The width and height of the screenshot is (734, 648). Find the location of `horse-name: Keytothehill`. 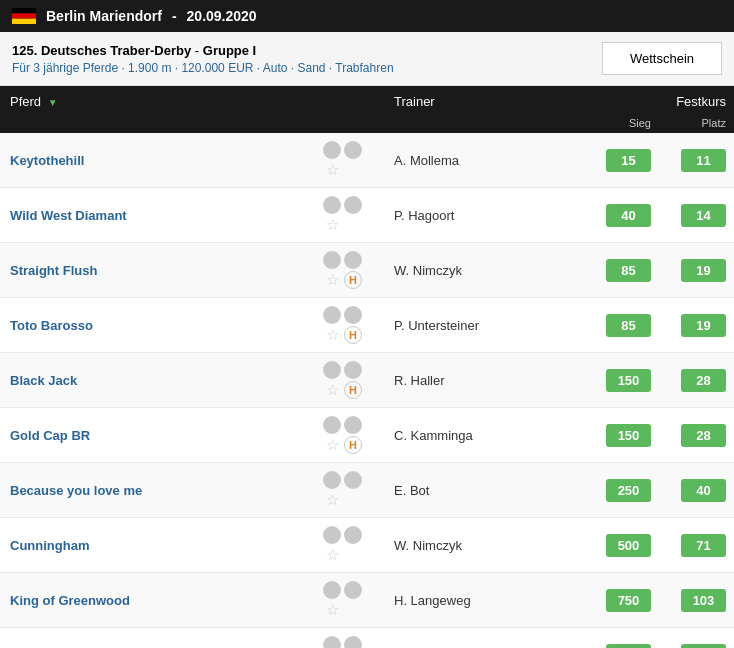

horse-name: Keytothehill is located at coordinates (47, 160).